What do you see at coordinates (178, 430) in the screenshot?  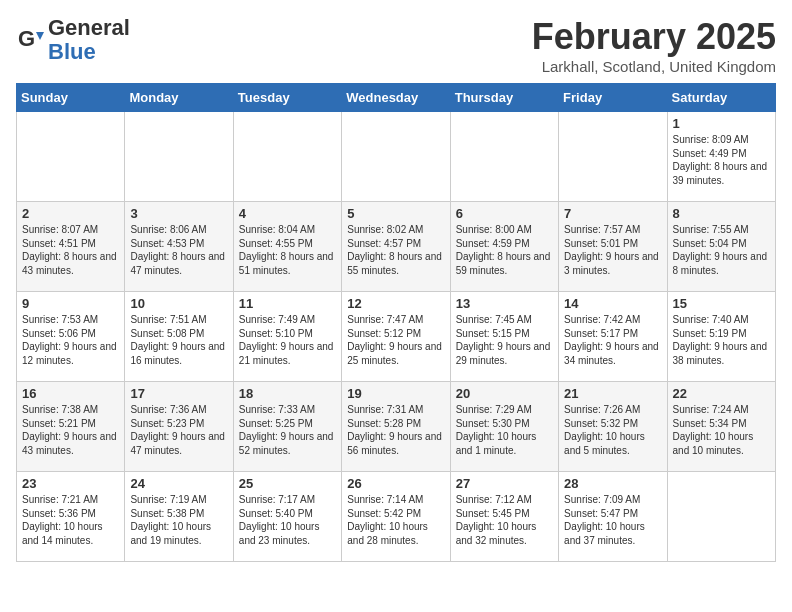 I see `day-info: Sunrise: 7:36 AM Sunset: 5:23 PM Dayligh…` at bounding box center [178, 430].